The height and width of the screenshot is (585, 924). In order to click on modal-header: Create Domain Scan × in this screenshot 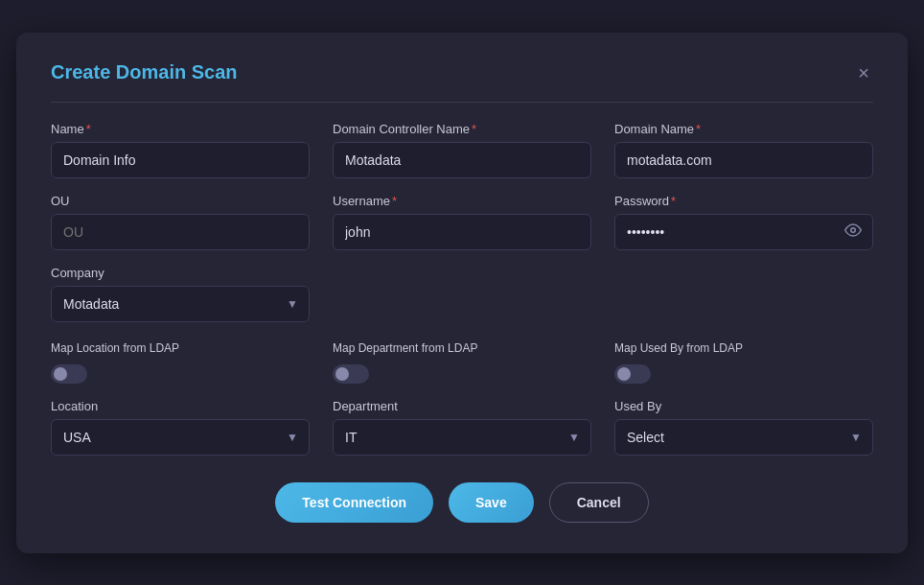, I will do `click(462, 81)`.